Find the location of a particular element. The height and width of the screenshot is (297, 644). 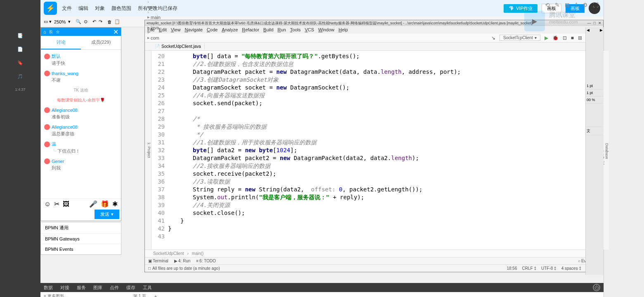

app-logo-icon: ⚡ is located at coordinates (50, 8).